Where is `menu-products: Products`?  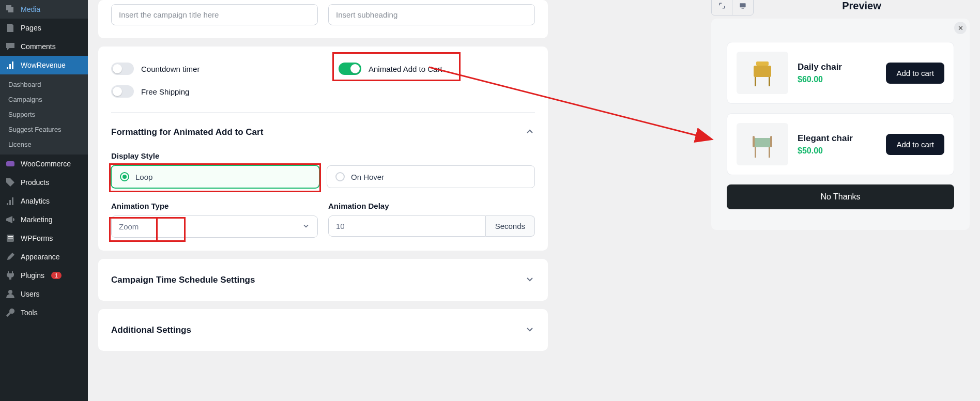 menu-products: Products is located at coordinates (44, 182).